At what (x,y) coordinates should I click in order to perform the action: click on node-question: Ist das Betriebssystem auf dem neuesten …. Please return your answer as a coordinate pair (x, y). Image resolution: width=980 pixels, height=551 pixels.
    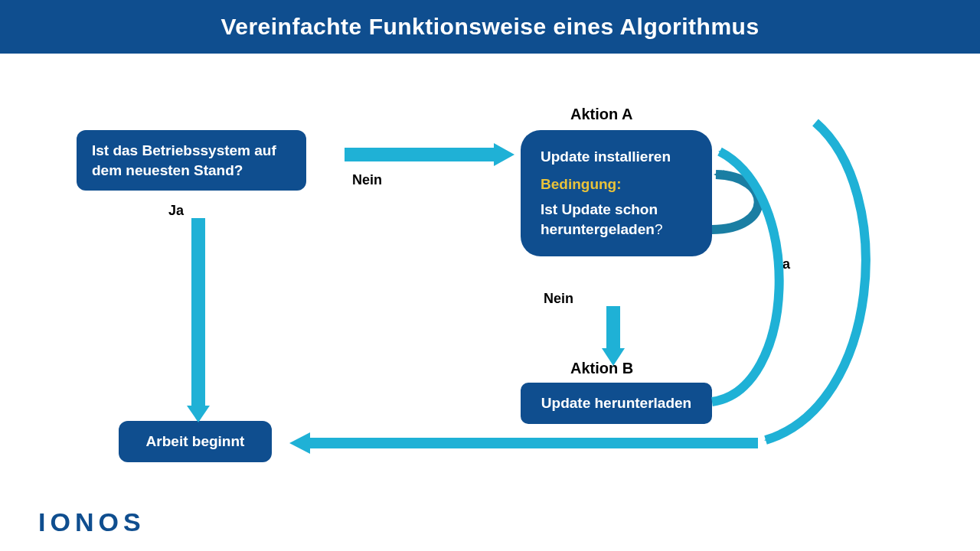
    Looking at the image, I should click on (191, 161).